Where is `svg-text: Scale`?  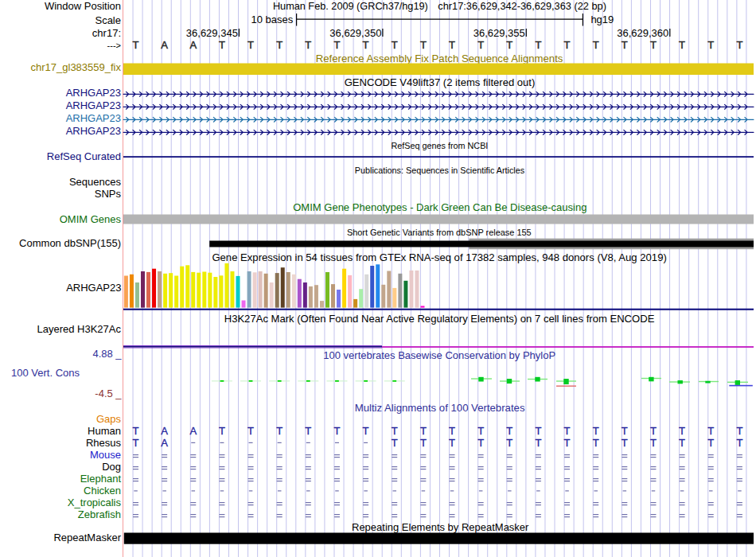 svg-text: Scale is located at coordinates (108, 21).